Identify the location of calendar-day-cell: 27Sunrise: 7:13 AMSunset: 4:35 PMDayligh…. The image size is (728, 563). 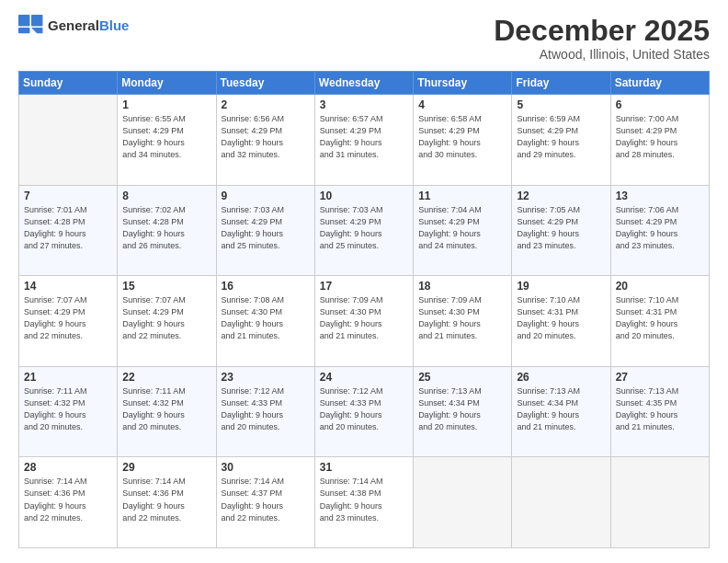
(660, 412).